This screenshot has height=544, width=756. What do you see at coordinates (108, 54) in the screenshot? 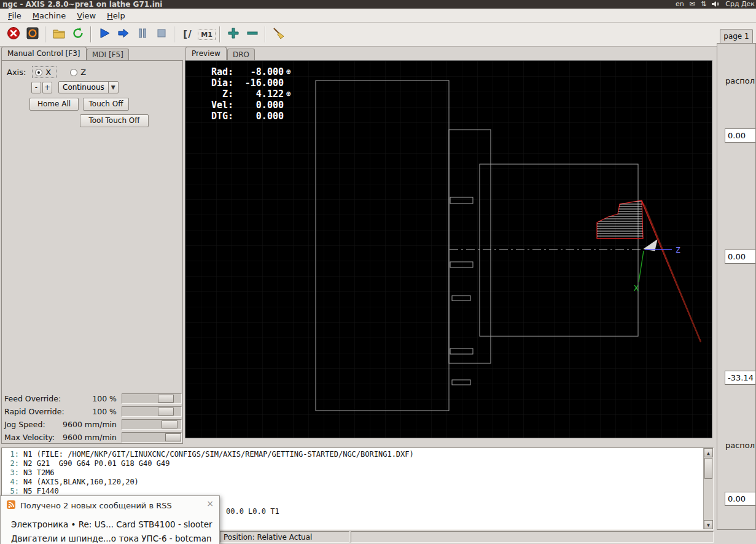
I see `tab-mdi: MDI [F5]` at bounding box center [108, 54].